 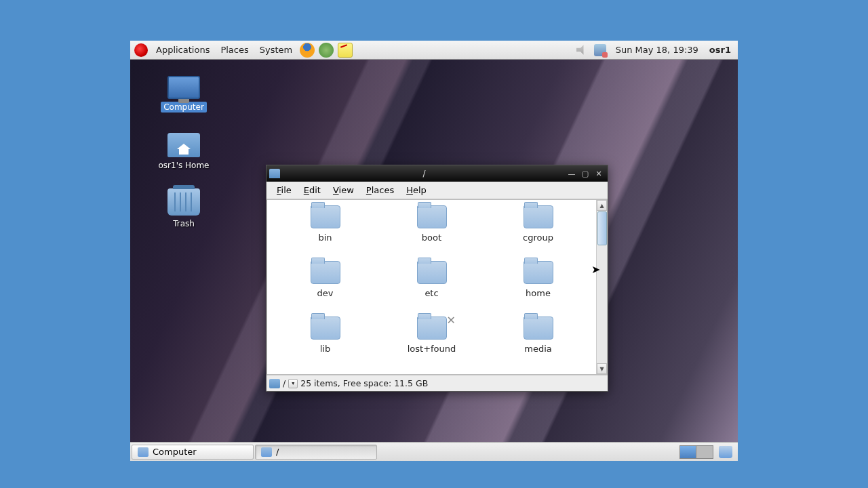 What do you see at coordinates (325, 237) in the screenshot?
I see `folder-label: bin` at bounding box center [325, 237].